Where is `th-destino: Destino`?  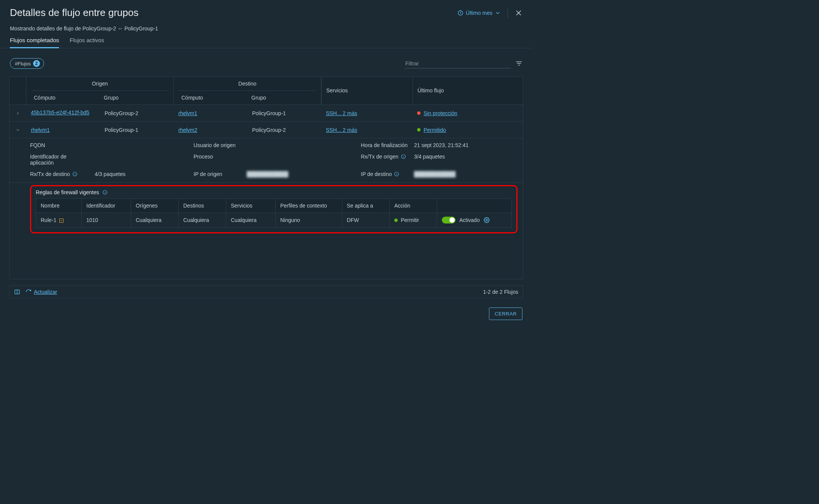 th-destino: Destino is located at coordinates (247, 84).